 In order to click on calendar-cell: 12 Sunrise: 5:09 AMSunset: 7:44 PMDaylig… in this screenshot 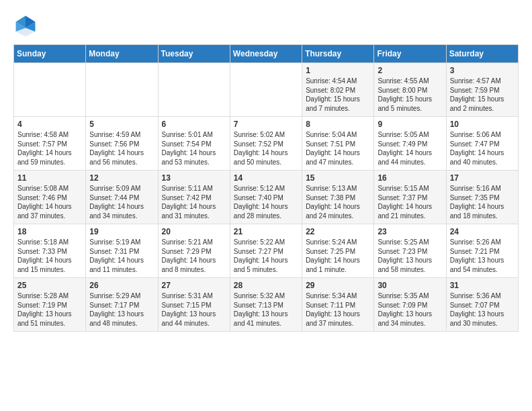, I will do `click(122, 197)`.